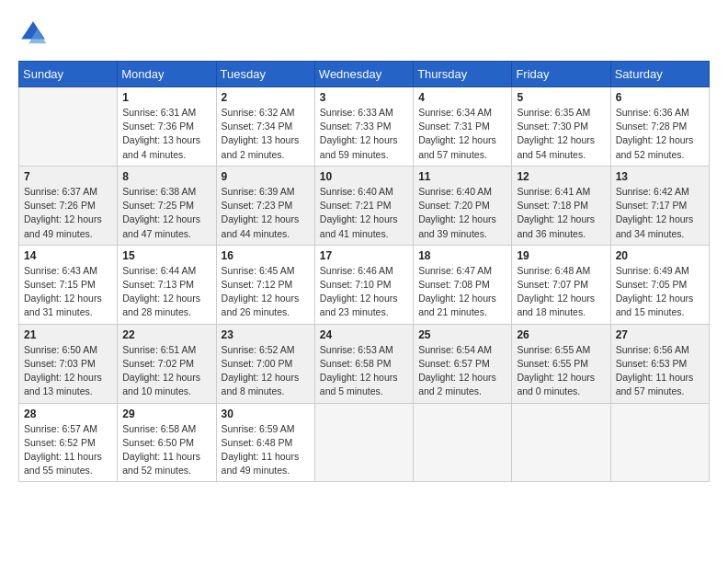  Describe the element at coordinates (166, 177) in the screenshot. I see `day-number: 8` at that location.